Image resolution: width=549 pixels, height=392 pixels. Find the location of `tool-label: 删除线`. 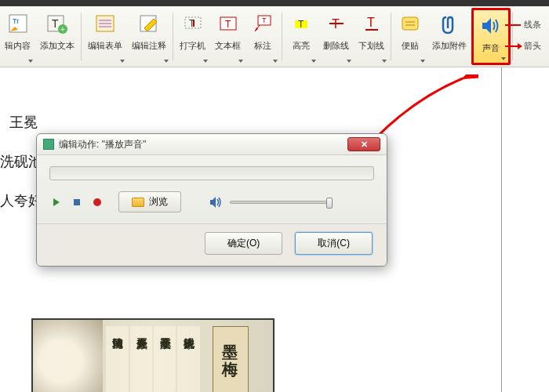

tool-label: 删除线 is located at coordinates (336, 45).